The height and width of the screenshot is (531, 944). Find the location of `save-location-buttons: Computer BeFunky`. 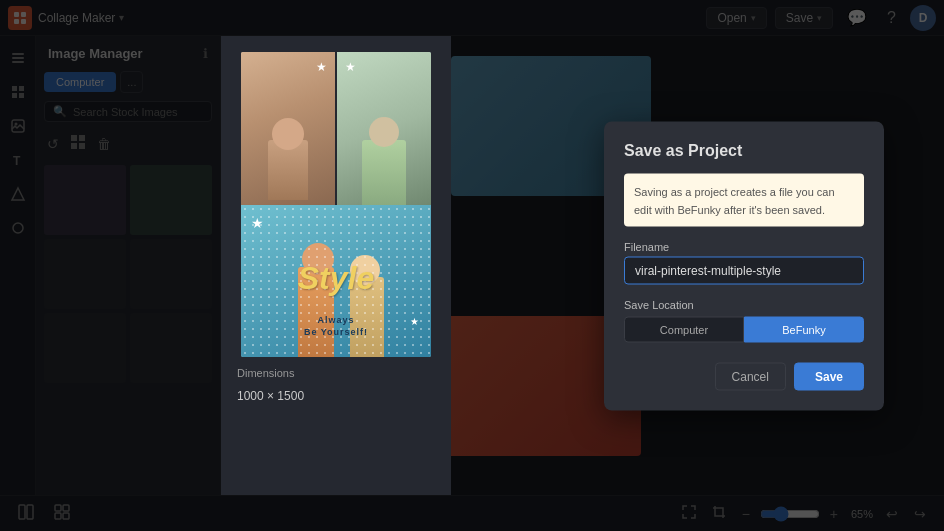

save-location-buttons: Computer BeFunky is located at coordinates (744, 329).